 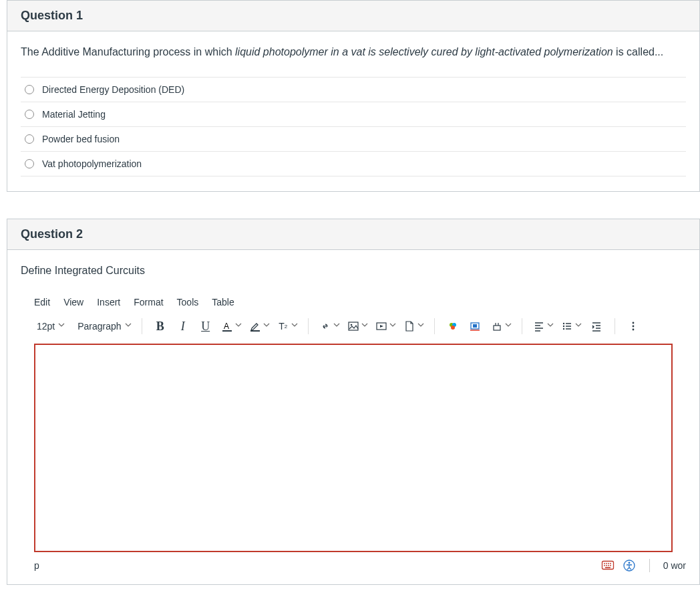 I want to click on prompt-text-italic: liquid photopolymer in a vat is selectiv…, so click(x=424, y=52).